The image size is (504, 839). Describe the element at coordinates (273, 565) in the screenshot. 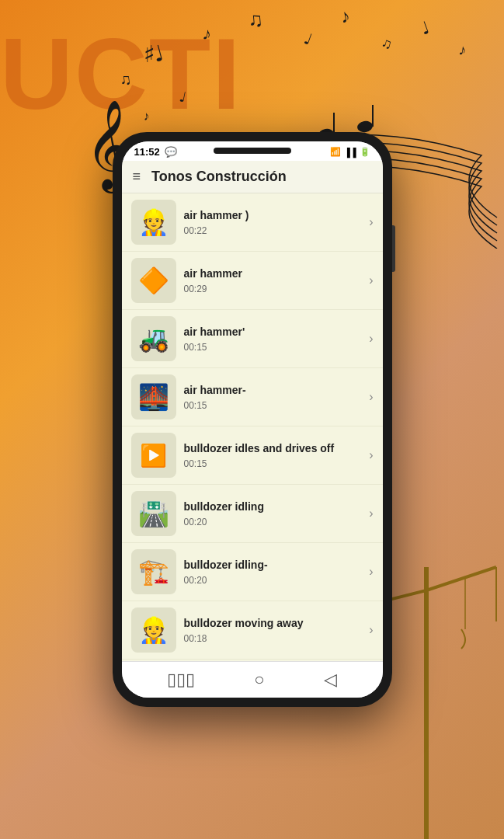

I see `item-title: bulldozer idling-` at that location.